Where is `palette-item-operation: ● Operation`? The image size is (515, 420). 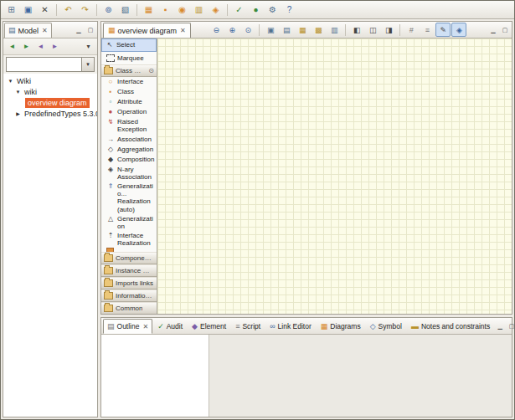 palette-item-operation: ● Operation is located at coordinates (129, 112).